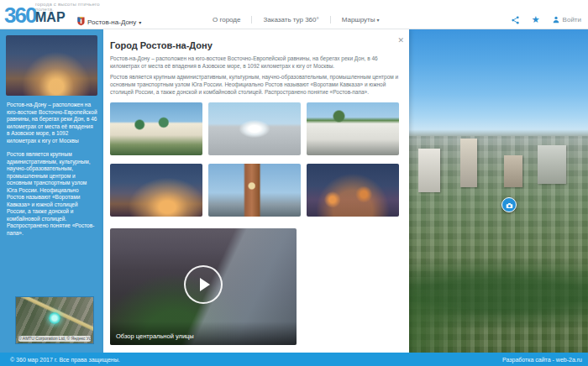  What do you see at coordinates (509, 205) in the screenshot?
I see `panorama-marker` at bounding box center [509, 205].